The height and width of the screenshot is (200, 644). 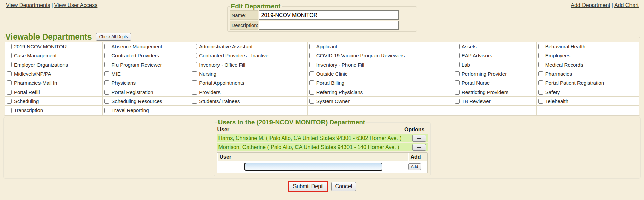 What do you see at coordinates (588, 101) in the screenshot?
I see `dept-option: Telehealth` at bounding box center [588, 101].